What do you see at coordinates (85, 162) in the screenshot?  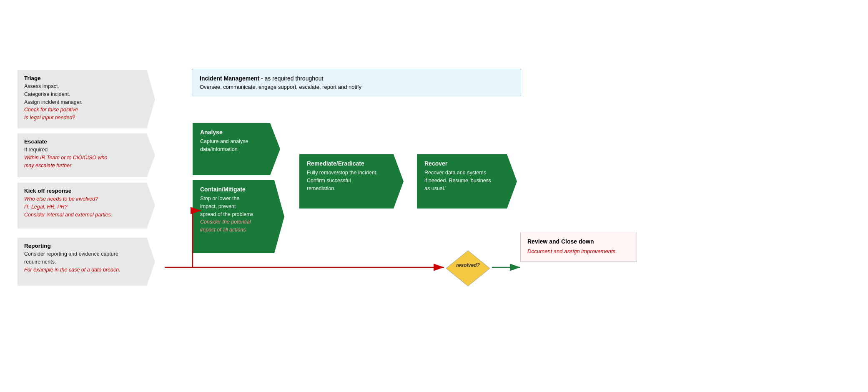 I see `escalate-red: Within IR Team or to CIO/CISO who may es…` at bounding box center [85, 162].